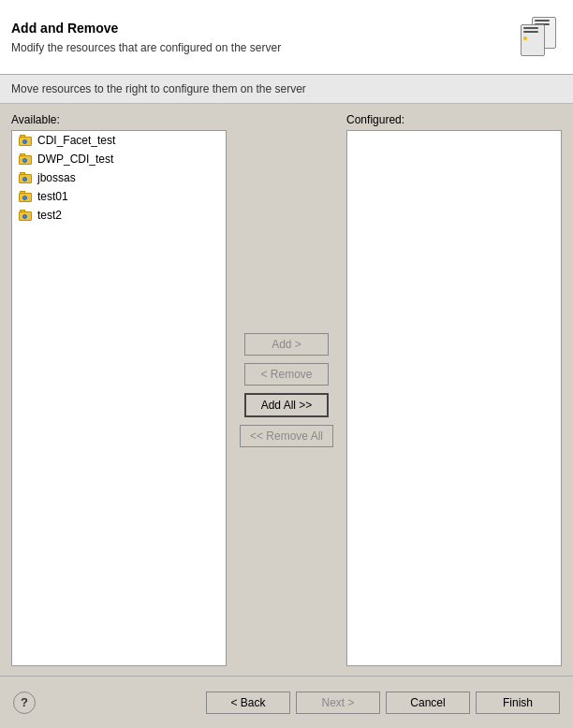  I want to click on list-item-label: test01, so click(52, 197).